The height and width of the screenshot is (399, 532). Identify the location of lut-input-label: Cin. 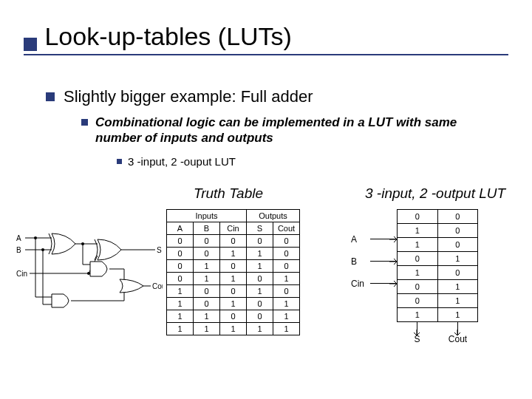
(361, 284).